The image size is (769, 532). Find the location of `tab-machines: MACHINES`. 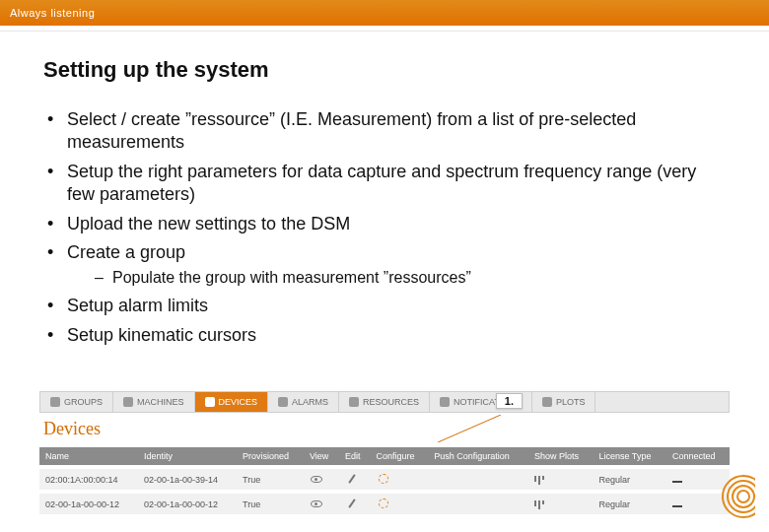

tab-machines: MACHINES is located at coordinates (154, 402).